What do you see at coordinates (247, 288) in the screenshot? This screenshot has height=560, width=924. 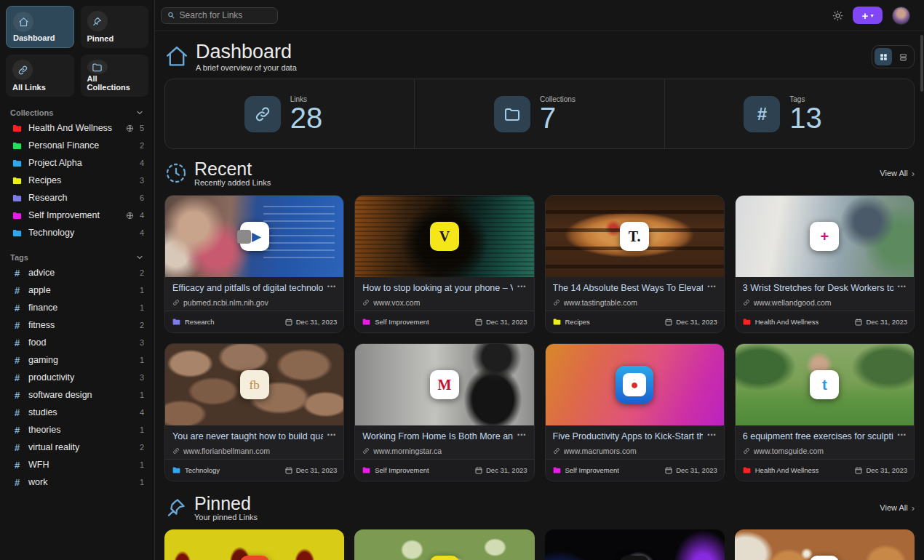 I see `link-title: Efficacy and pitfalls of digital technol…` at bounding box center [247, 288].